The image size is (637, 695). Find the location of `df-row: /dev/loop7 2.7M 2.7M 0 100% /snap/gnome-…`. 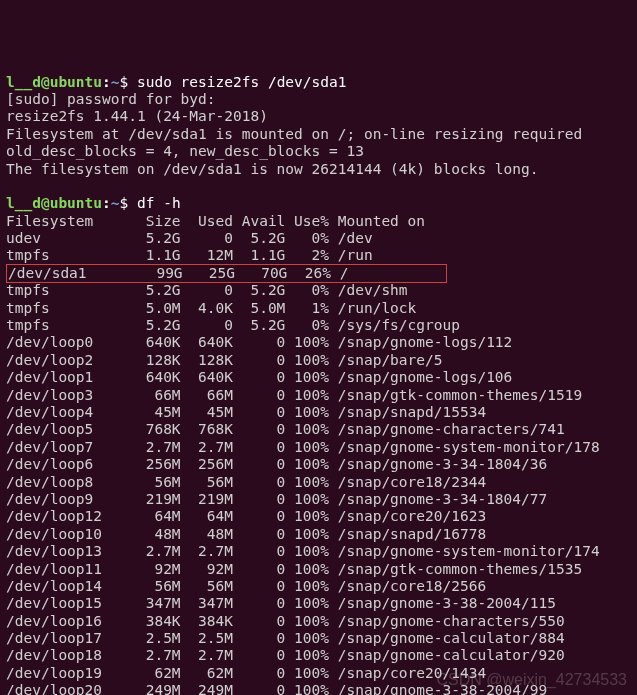

df-row: /dev/loop7 2.7M 2.7M 0 100% /snap/gnome-… is located at coordinates (303, 447).